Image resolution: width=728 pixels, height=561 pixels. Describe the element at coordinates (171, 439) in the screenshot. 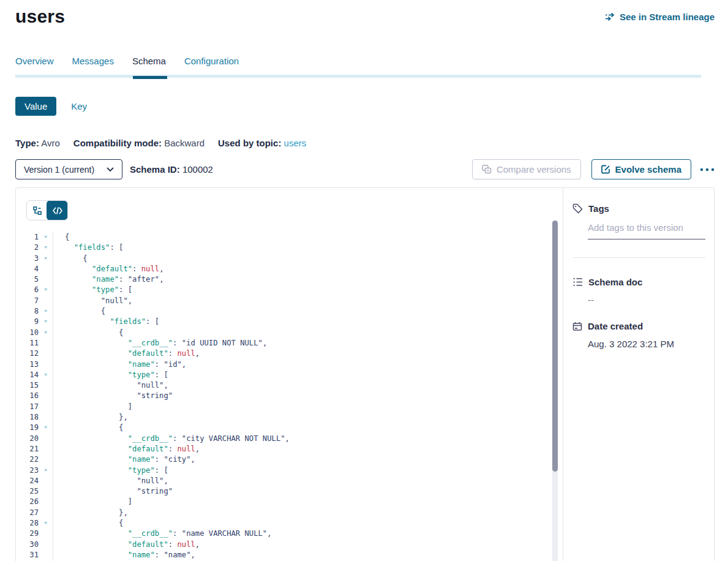

I see `code-line-text: "__crdb__": "city VARCHAR NOT NULL",` at that location.